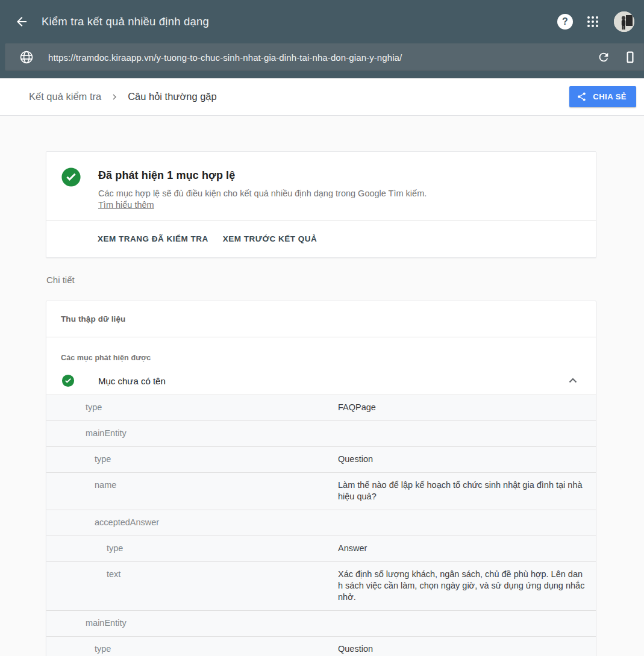 This screenshot has width=644, height=656. What do you see at coordinates (573, 381) in the screenshot?
I see `collapse-item-button` at bounding box center [573, 381].